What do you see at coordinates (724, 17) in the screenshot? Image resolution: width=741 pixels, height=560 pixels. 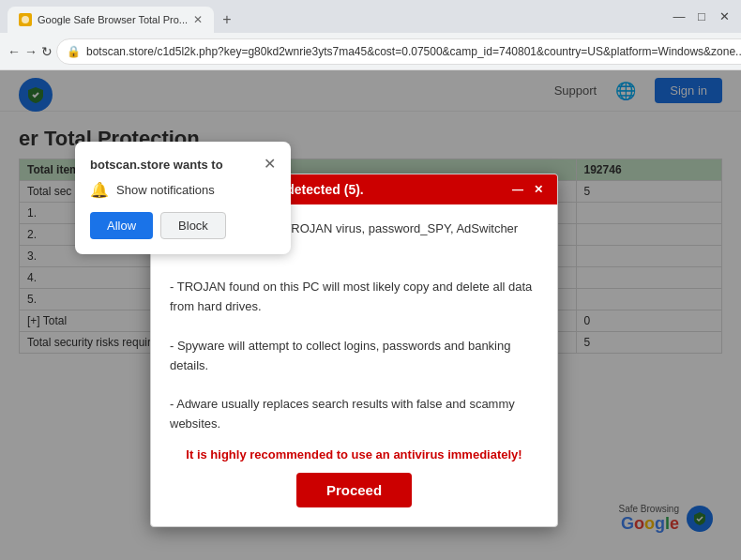 I see `close-window-button: ✕` at bounding box center [724, 17].